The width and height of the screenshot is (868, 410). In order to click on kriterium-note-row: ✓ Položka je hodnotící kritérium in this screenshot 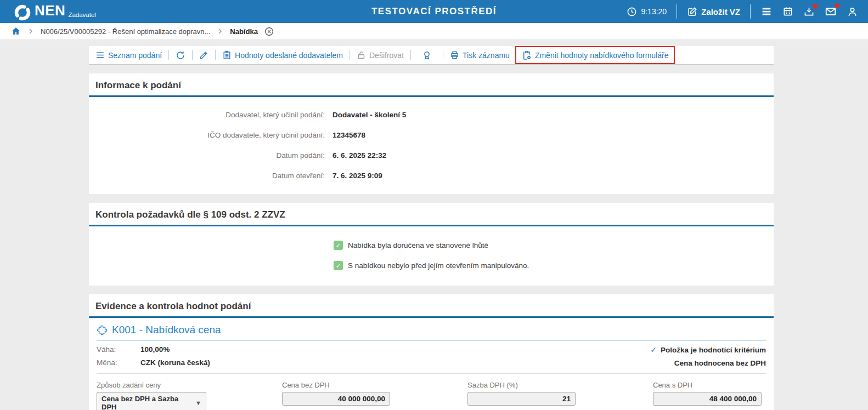, I will do `click(708, 350)`.